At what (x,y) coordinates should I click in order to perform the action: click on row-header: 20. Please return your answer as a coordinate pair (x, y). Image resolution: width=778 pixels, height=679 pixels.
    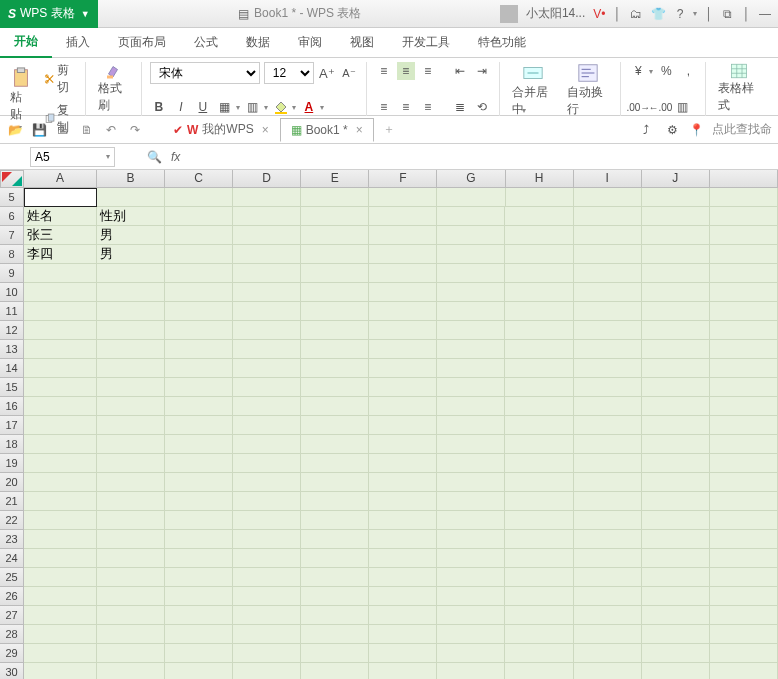
    Looking at the image, I should click on (12, 482).